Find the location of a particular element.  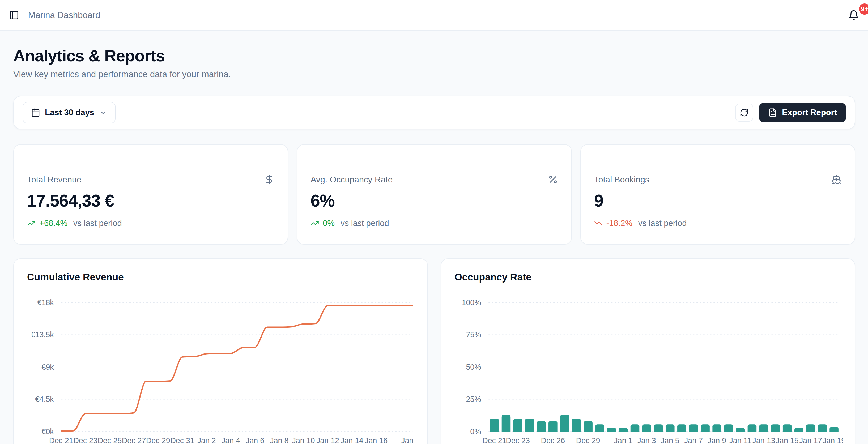

stat-label: Avg. Occupancy Rate is located at coordinates (351, 180).